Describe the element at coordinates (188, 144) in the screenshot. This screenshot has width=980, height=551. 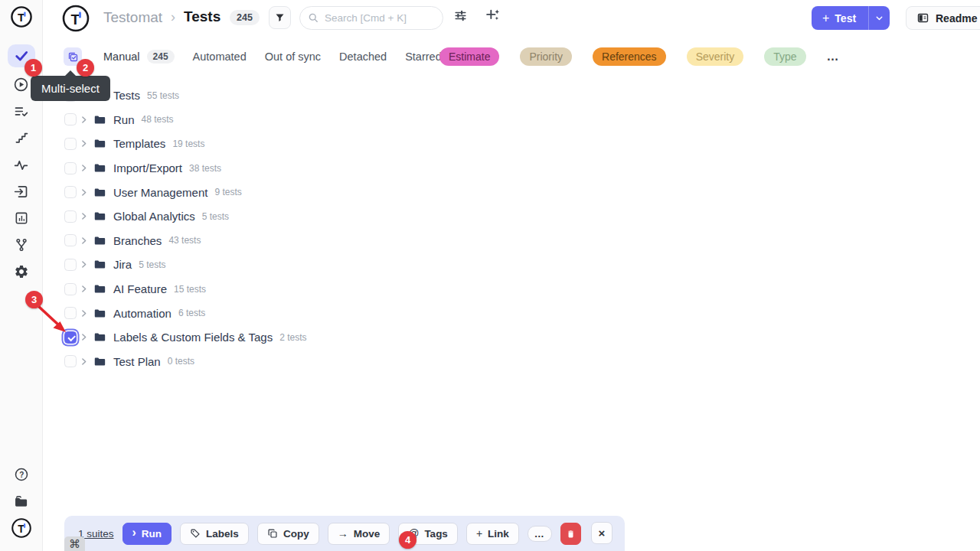
I see `suite-test-count: 19 tests` at that location.